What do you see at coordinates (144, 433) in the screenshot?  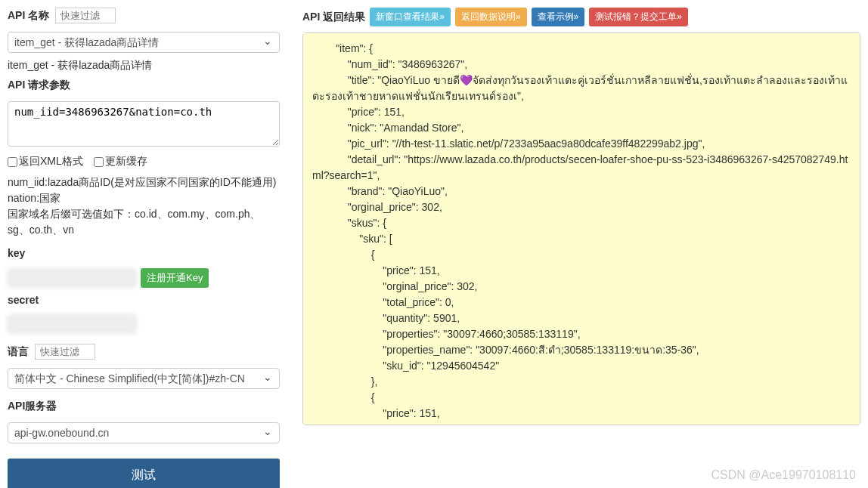 I see `server-select: api-gw.onebound.cn` at bounding box center [144, 433].